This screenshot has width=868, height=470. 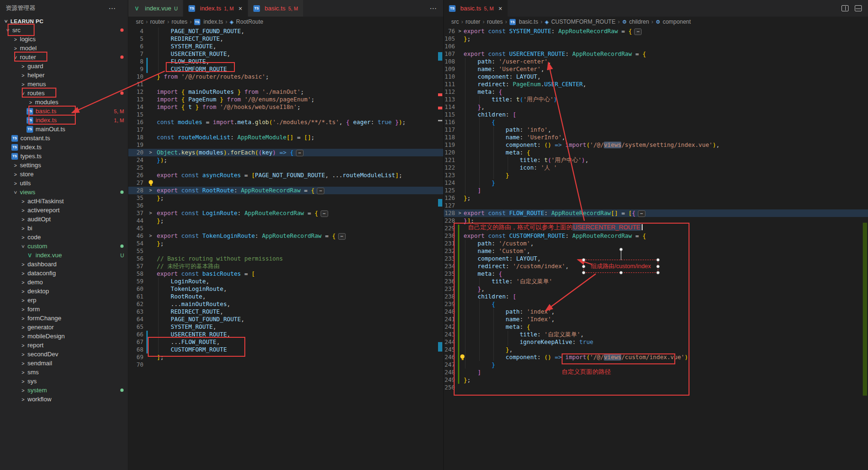 What do you see at coordinates (656, 92) in the screenshot?
I see `code-line-112: 112 meta: {` at bounding box center [656, 92].